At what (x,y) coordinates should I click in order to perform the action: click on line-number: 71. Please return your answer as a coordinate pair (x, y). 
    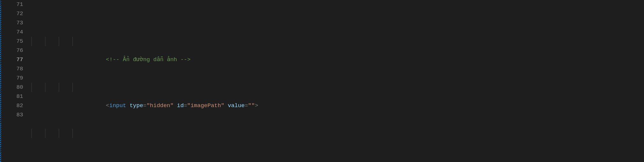
    Looking at the image, I should click on (12, 5).